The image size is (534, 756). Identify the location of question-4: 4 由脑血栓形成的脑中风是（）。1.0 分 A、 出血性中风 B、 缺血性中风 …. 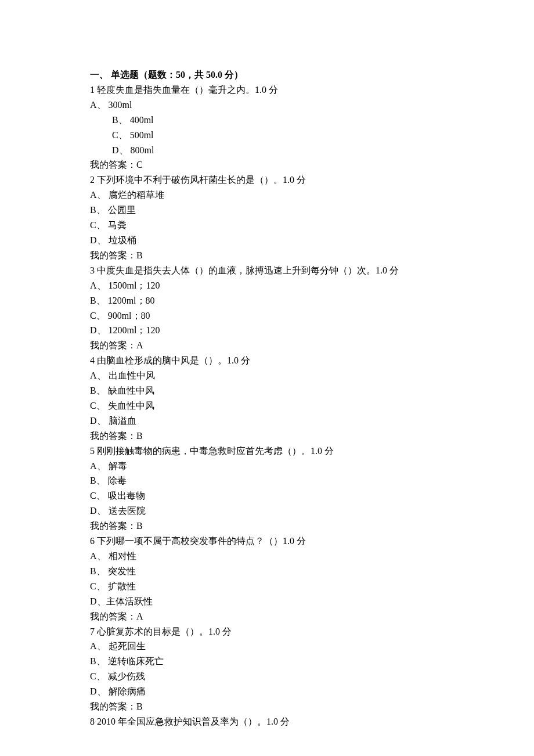
(267, 398).